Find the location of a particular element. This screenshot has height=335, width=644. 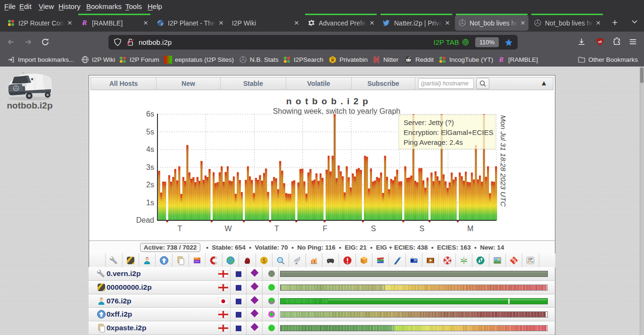

svg-text: I2P is located at coordinates (531, 260).